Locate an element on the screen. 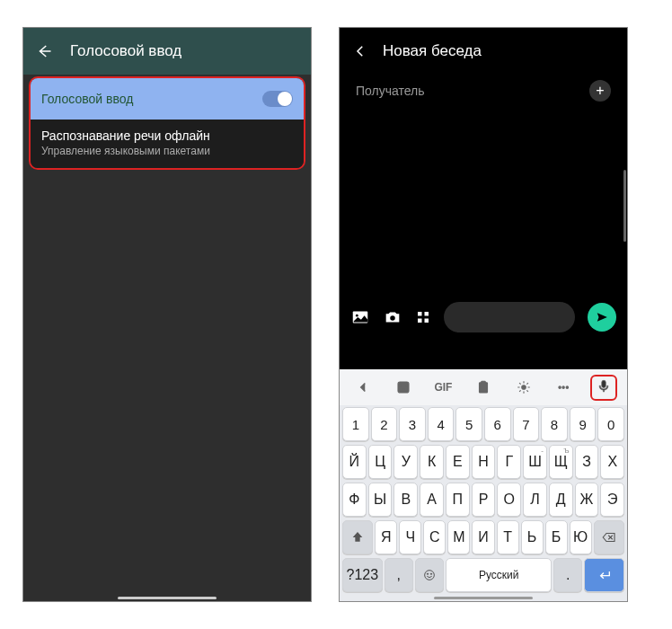 The height and width of the screenshot is (629, 672). key-Т: Т is located at coordinates (508, 537).